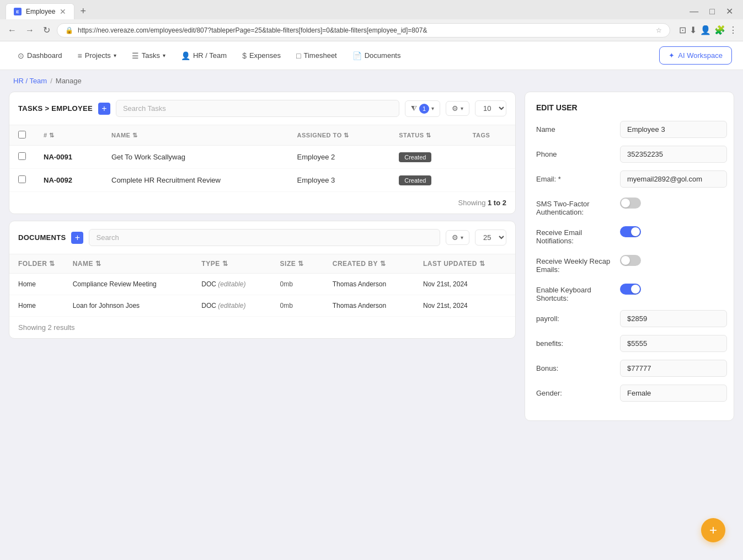  I want to click on tasks-select-all-checkbox, so click(22, 135).